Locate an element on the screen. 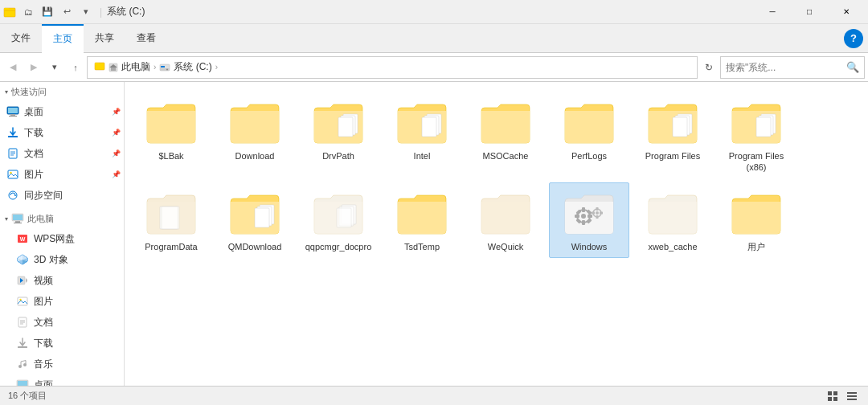 Image resolution: width=868 pixels, height=405 pixels. sidebar-desktop2-label: 桌面 is located at coordinates (43, 382).